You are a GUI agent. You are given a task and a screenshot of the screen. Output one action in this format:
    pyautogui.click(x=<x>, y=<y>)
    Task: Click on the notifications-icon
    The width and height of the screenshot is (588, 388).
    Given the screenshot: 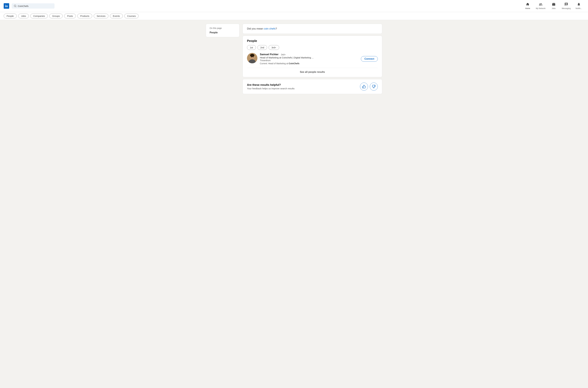 What is the action you would take?
    pyautogui.click(x=579, y=5)
    